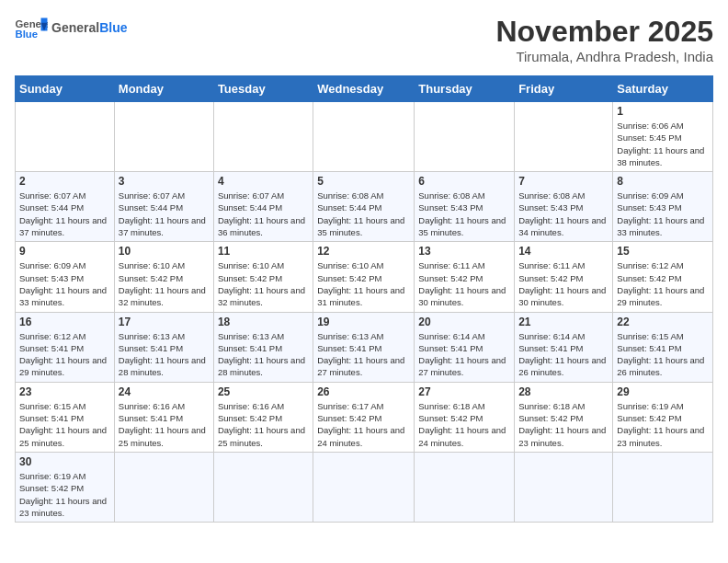  What do you see at coordinates (364, 425) in the screenshot?
I see `day-info: Sunrise: 6:17 AMSunset: 5:42 PMDaylight:…` at bounding box center [364, 425].